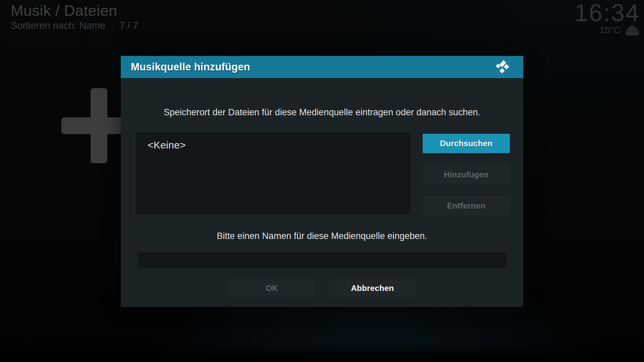  Describe the element at coordinates (466, 175) in the screenshot. I see `side-button-column: Durchsuchen Hinzufügen Entfernen` at that location.